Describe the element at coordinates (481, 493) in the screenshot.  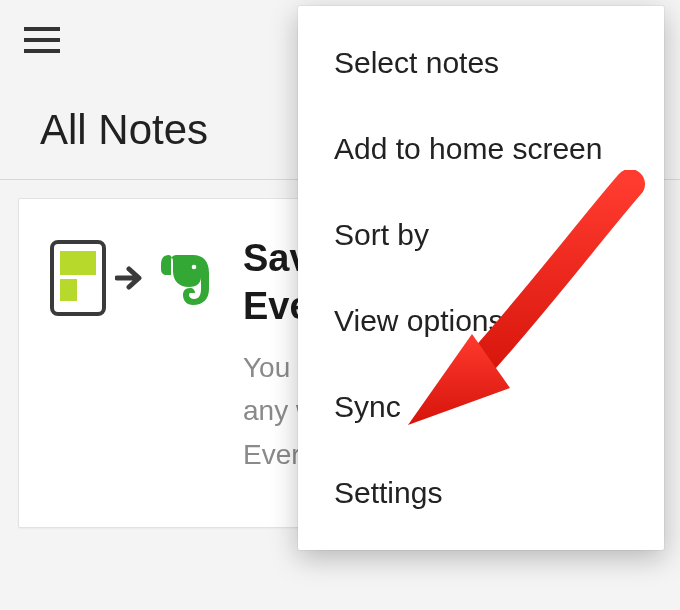
I see `menu-item-settings: Settings` at that location.